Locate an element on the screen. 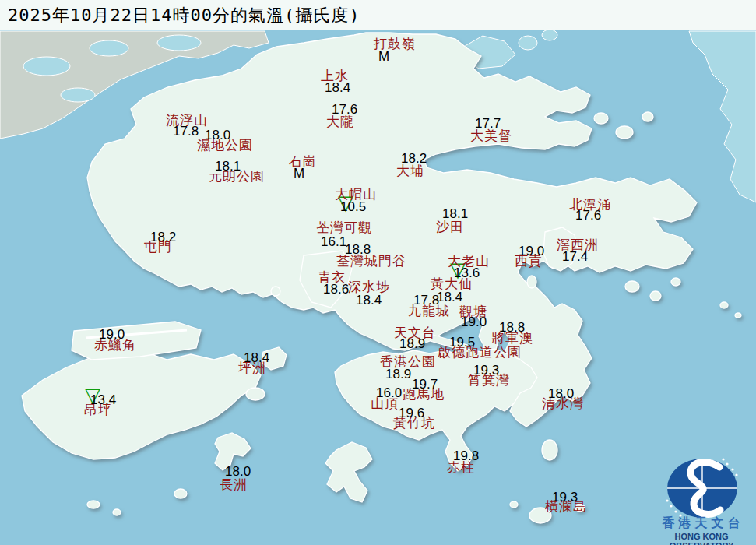 The image size is (756, 545). station-value: 17.7 is located at coordinates (487, 124).